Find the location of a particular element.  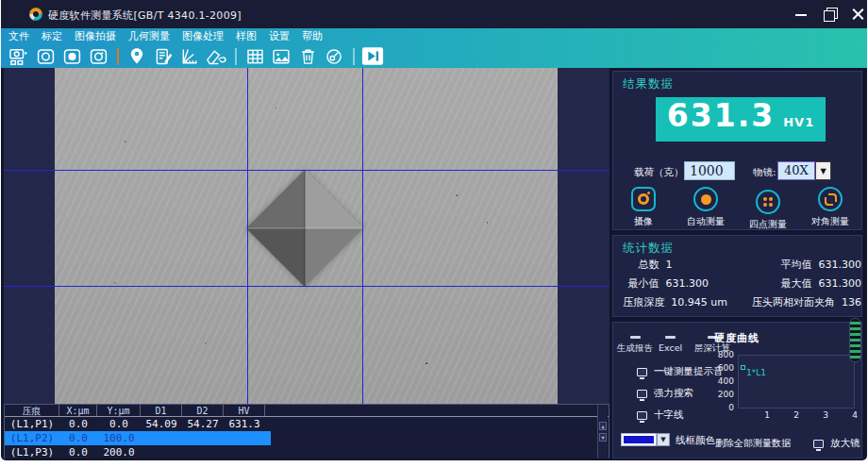

measure-line-horizontal-top is located at coordinates (307, 170).